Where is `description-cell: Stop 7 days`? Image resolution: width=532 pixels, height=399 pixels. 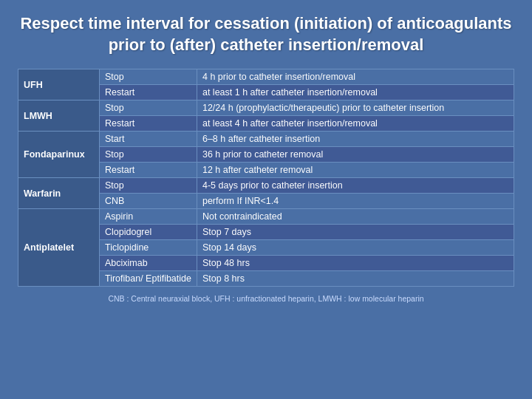
description-cell: Stop 7 days is located at coordinates (355, 232).